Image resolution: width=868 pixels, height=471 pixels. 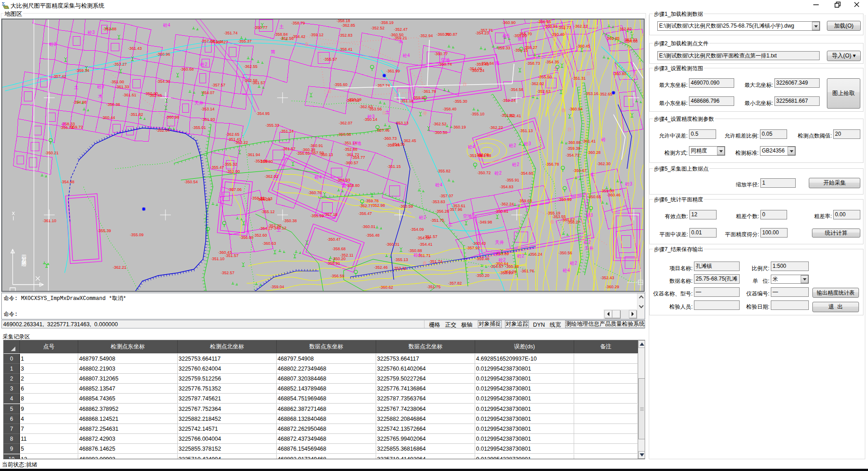 What do you see at coordinates (122, 87) in the screenshot?
I see `svg-text: ·361.33` at bounding box center [122, 87].